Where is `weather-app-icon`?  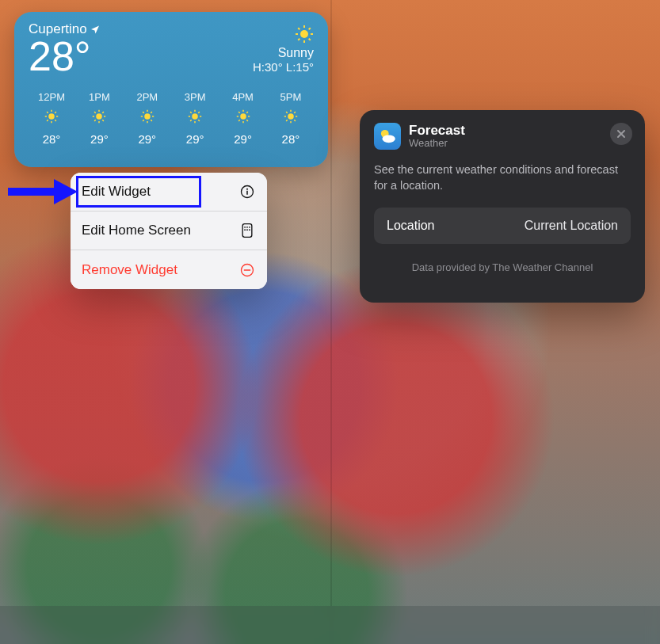 weather-app-icon is located at coordinates (387, 136).